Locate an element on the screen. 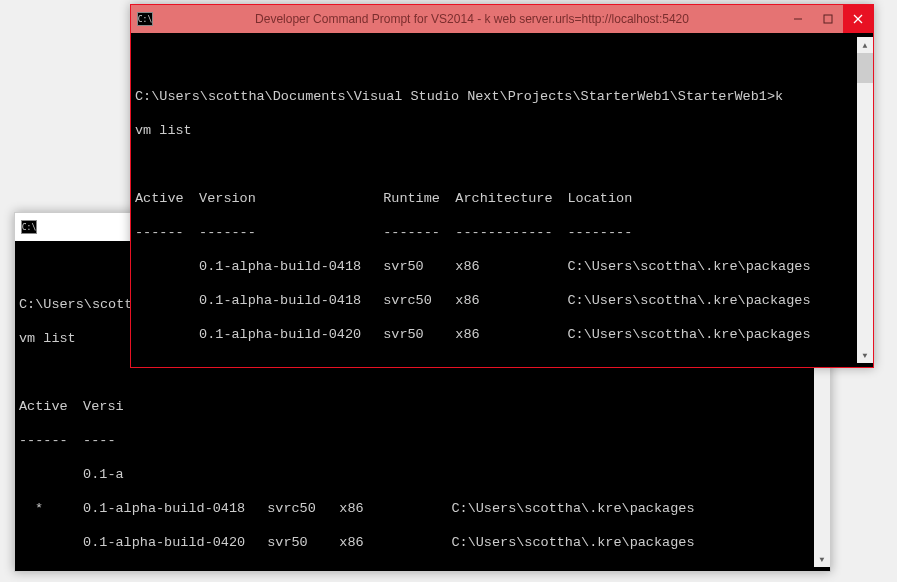  table-row: * 0.1-alpha-build-0420 svrc50 x86 C:\Use… is located at coordinates (496, 362).